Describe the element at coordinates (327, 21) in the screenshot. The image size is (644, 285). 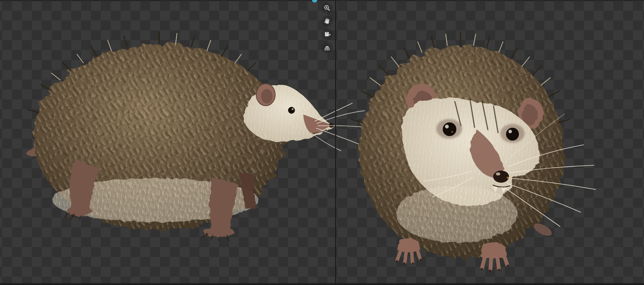
I see `pan-hand-icon` at that location.